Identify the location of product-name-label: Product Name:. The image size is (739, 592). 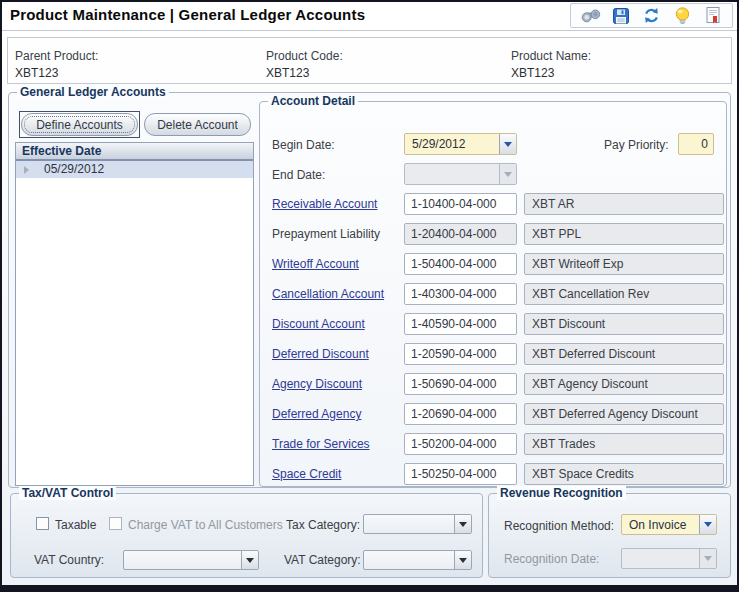
(551, 56).